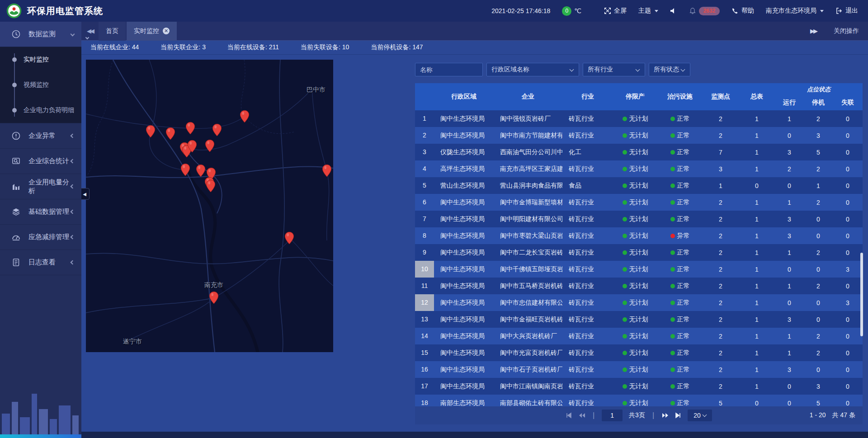 The width and height of the screenshot is (868, 438). Describe the element at coordinates (670, 70) in the screenshot. I see `status-filter-select: 所有状态` at that location.